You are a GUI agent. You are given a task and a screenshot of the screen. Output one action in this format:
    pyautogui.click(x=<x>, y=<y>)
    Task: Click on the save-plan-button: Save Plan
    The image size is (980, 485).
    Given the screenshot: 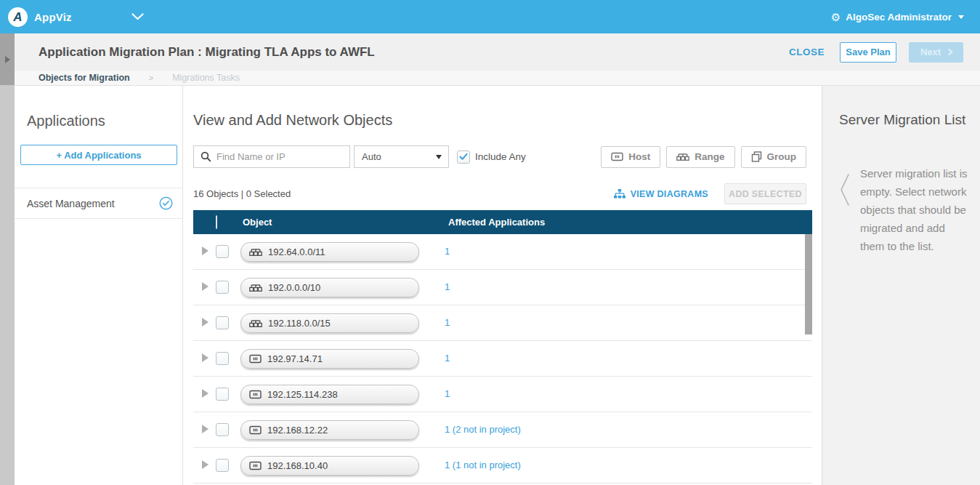 What is the action you would take?
    pyautogui.click(x=868, y=52)
    